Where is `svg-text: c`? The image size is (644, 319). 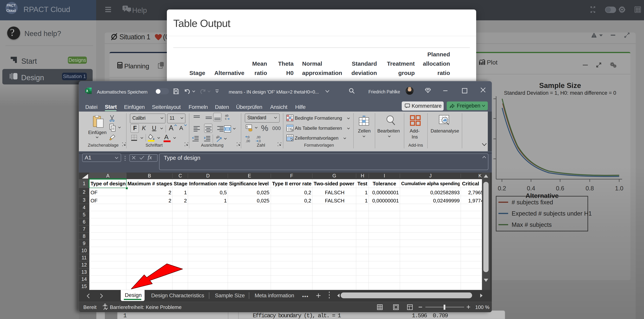 svg-text: c is located at coordinates (226, 118).